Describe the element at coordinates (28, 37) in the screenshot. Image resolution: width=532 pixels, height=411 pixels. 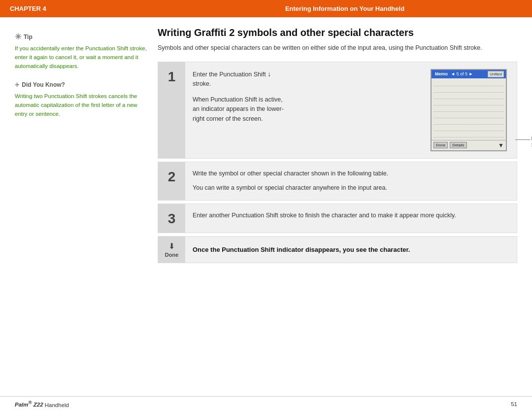
I see `tip-label: Tip` at that location.